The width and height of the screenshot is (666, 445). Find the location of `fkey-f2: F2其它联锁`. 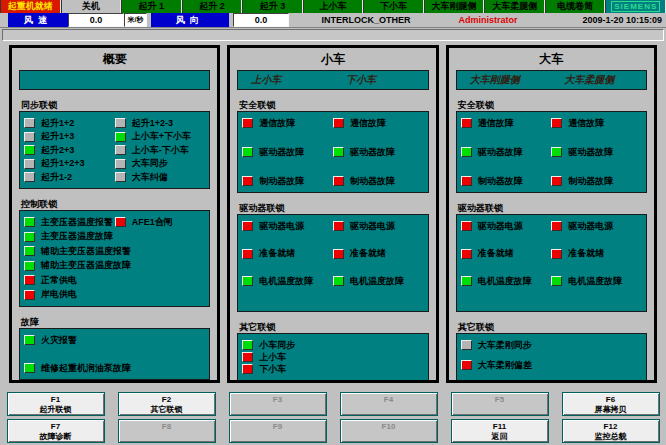

fkey-f2: F2其它联锁 is located at coordinates (167, 404).